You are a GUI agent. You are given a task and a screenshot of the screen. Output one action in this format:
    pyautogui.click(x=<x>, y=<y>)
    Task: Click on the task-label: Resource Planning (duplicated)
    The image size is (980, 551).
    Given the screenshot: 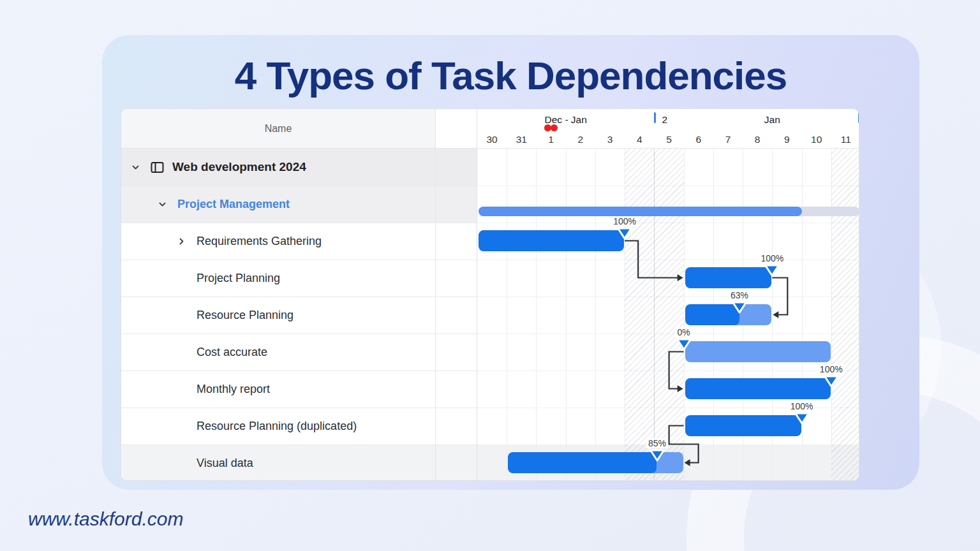 What is the action you would take?
    pyautogui.click(x=277, y=426)
    